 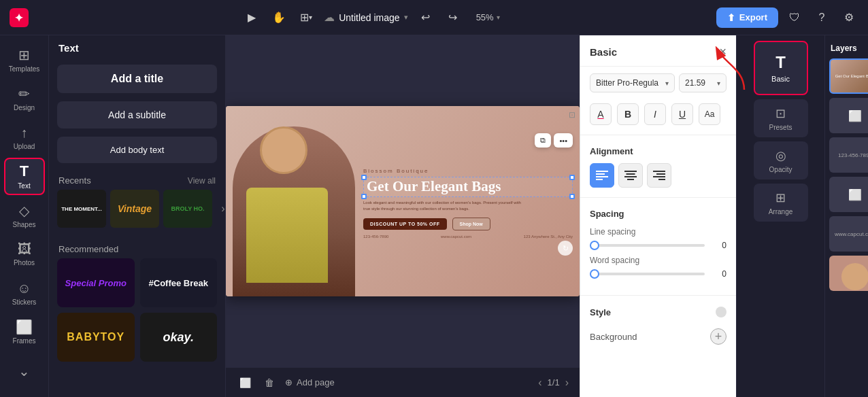 What do you see at coordinates (434, 18) in the screenshot?
I see `topbar: ✦ ▶ ✋ ⊞ ▾ ☁ Untitled image ▾ ↩ ↪ 55% ▾ ⬆…` at bounding box center [434, 18].